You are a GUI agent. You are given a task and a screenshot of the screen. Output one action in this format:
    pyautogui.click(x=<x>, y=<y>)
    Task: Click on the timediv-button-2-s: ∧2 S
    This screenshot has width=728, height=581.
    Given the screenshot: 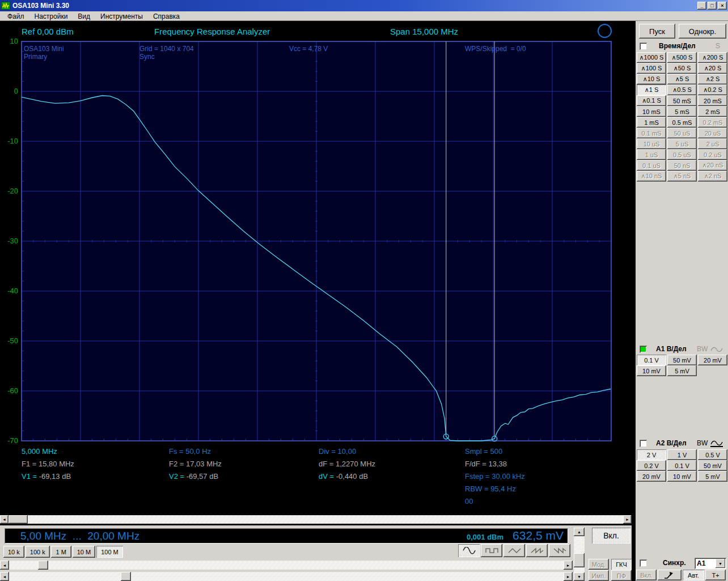 What is the action you would take?
    pyautogui.click(x=713, y=79)
    